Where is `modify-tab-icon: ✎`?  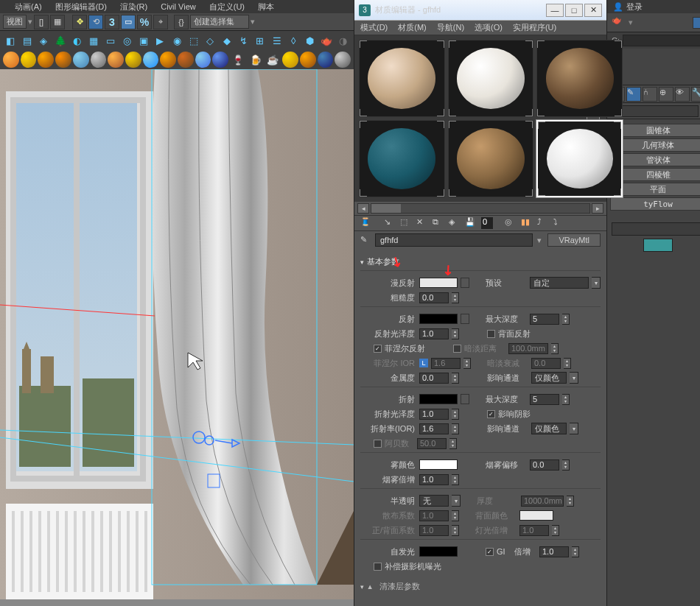 modify-tab-icon: ✎ is located at coordinates (634, 94).